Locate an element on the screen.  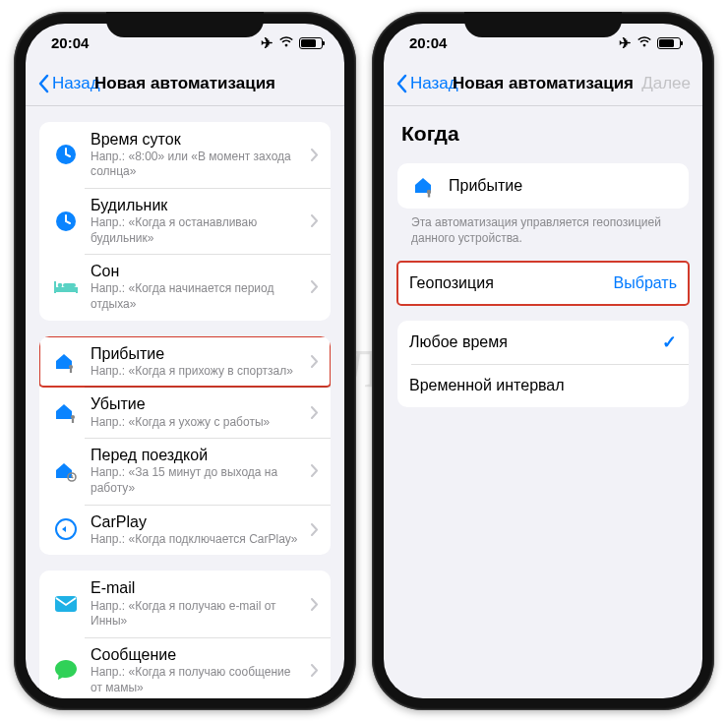
cell-title: CarPlay is located at coordinates (198, 521).